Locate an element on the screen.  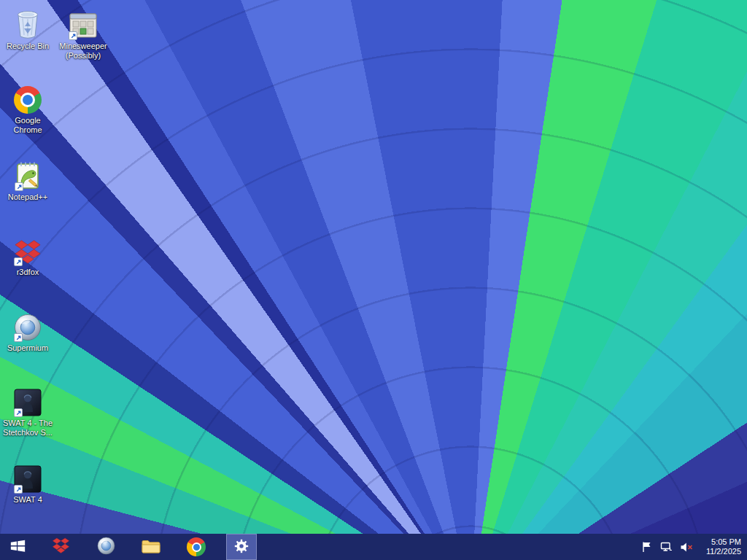
taskbar-chrome-button is located at coordinates (196, 547).